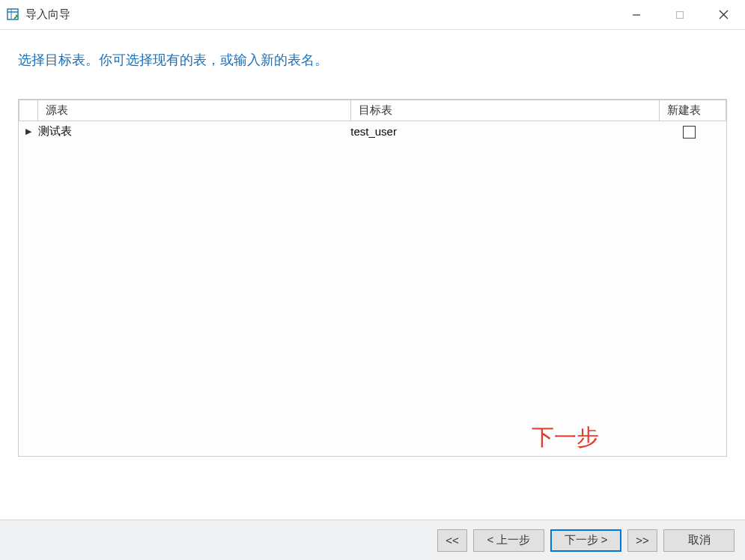 Image resolution: width=745 pixels, height=560 pixels. Describe the element at coordinates (373, 540) in the screenshot. I see `footer-bar: << < 上一步 下一步 > >> 取消` at that location.